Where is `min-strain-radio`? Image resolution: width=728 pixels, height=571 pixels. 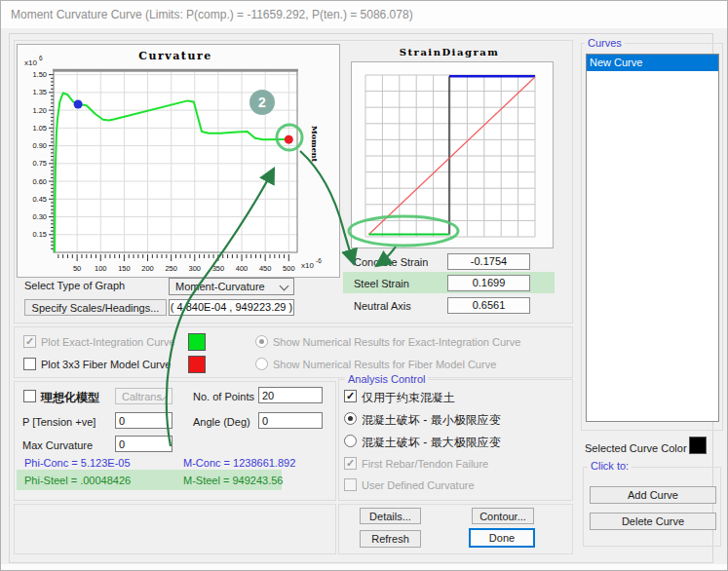
min-strain-radio is located at coordinates (351, 419).